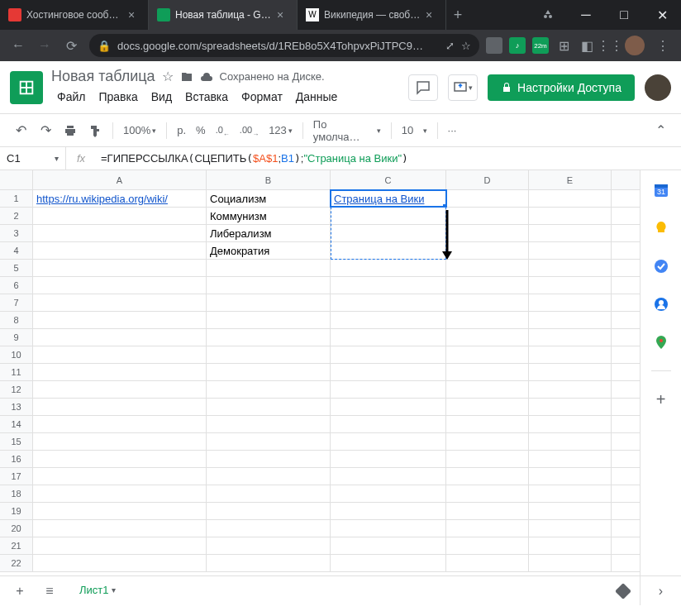 Image resolution: width=681 pixels, height=616 pixels. Describe the element at coordinates (610, 45) in the screenshot. I see `extension-icon: ⋮⋮` at that location.